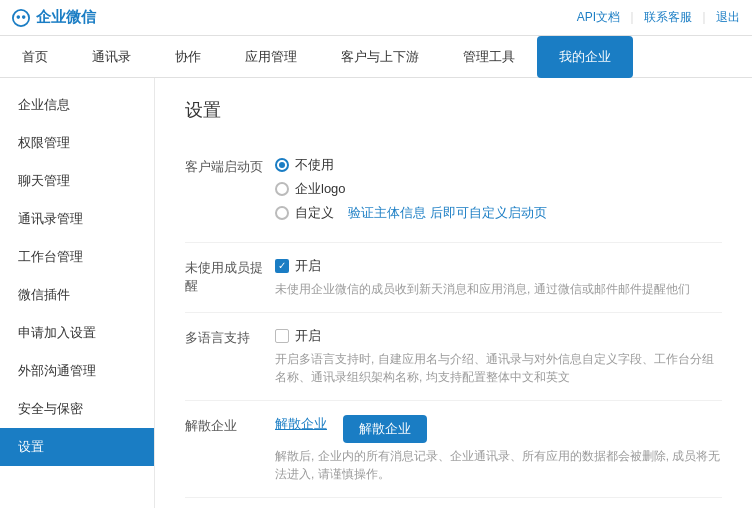 The width and height of the screenshot is (752, 508). What do you see at coordinates (498, 266) in the screenshot?
I see `checkbox-option-reminder: 开启` at bounding box center [498, 266].